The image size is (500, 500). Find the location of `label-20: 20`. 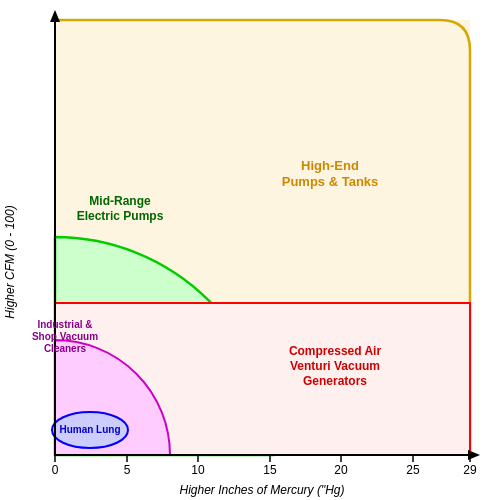

label-20: 20 is located at coordinates (341, 470).